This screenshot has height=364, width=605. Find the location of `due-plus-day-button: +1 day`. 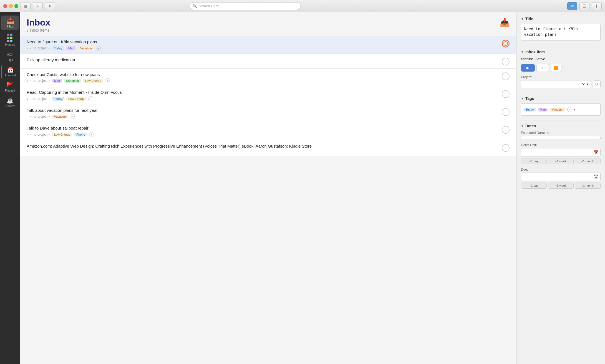

due-plus-day-button: +1 day is located at coordinates (534, 186).